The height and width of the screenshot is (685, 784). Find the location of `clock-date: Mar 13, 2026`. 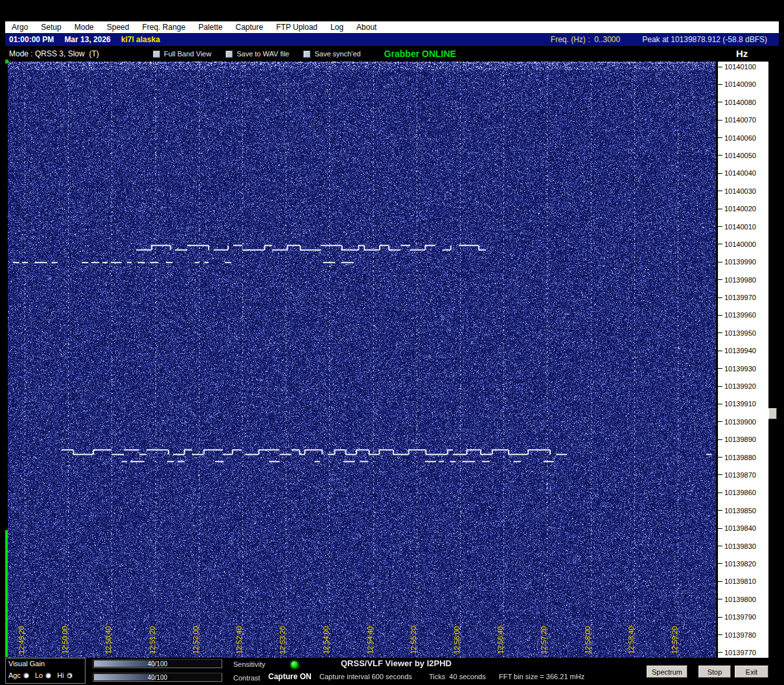

clock-date: Mar 13, 2026 is located at coordinates (87, 40).